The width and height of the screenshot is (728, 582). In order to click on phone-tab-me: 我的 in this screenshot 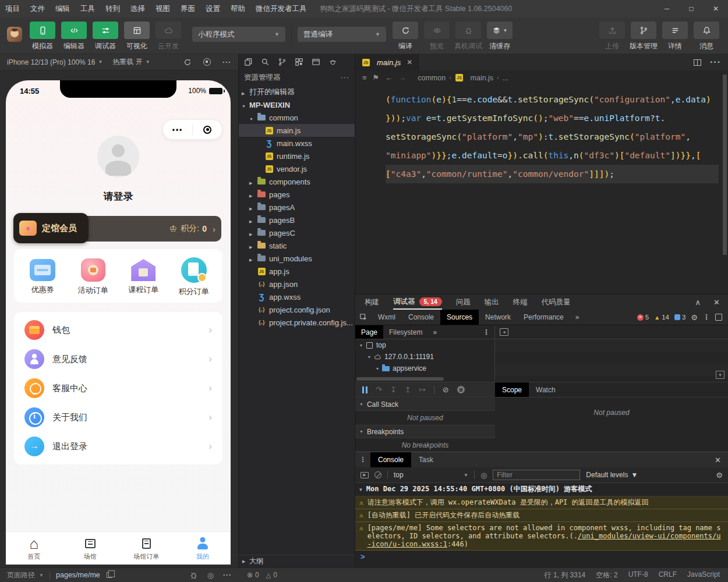, I will do `click(203, 548)`.